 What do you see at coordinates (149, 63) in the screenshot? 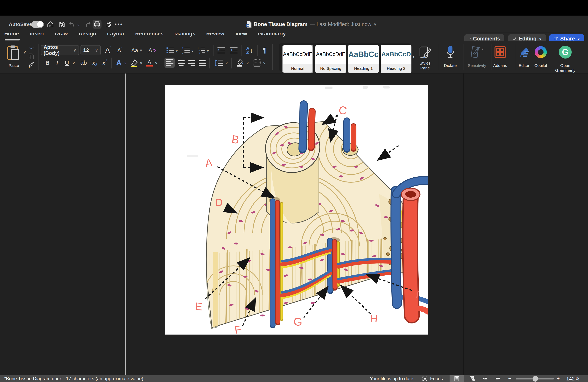
I see `font-color-button: A` at bounding box center [149, 63].